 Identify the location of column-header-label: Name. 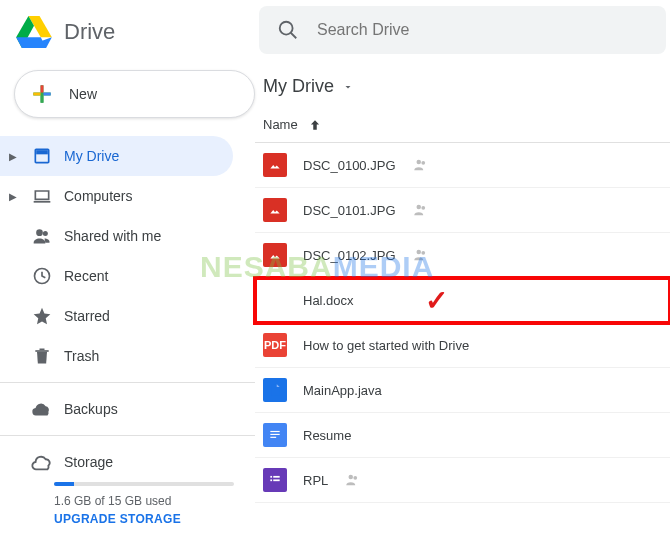
(280, 124).